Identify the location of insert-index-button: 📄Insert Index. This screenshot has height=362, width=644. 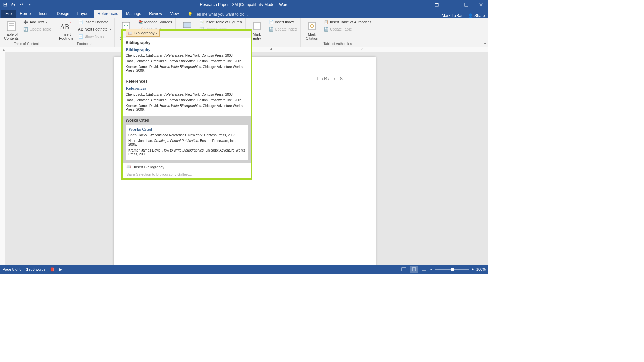
(283, 22).